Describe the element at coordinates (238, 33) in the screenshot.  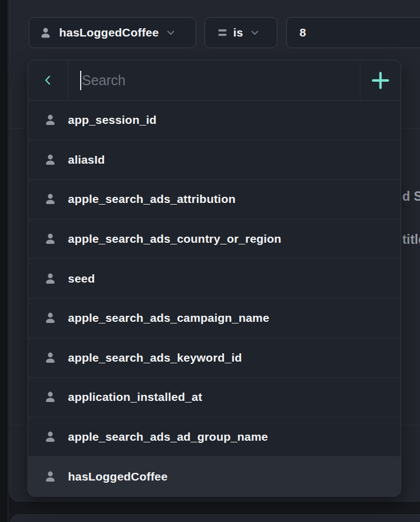
I see `operator-label: is` at that location.